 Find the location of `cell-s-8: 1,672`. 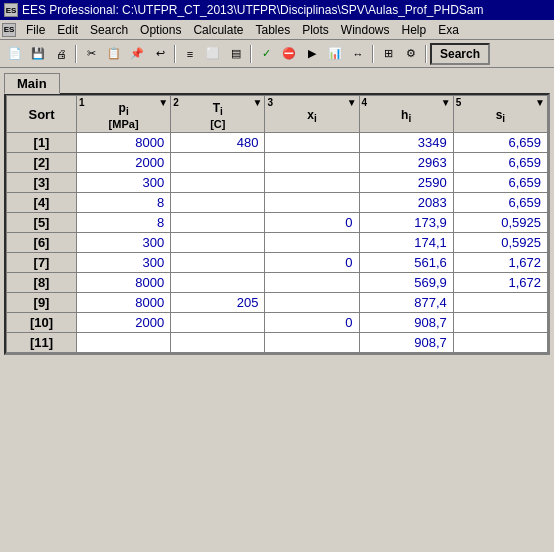

cell-s-8: 1,672 is located at coordinates (500, 283).